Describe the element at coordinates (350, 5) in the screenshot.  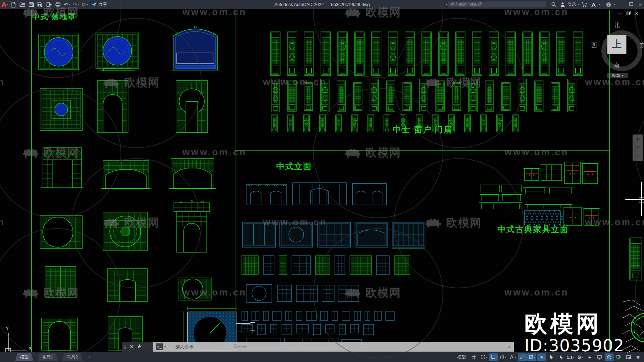
I see `document-name: 5b3c20c19faf9.dwg` at that location.